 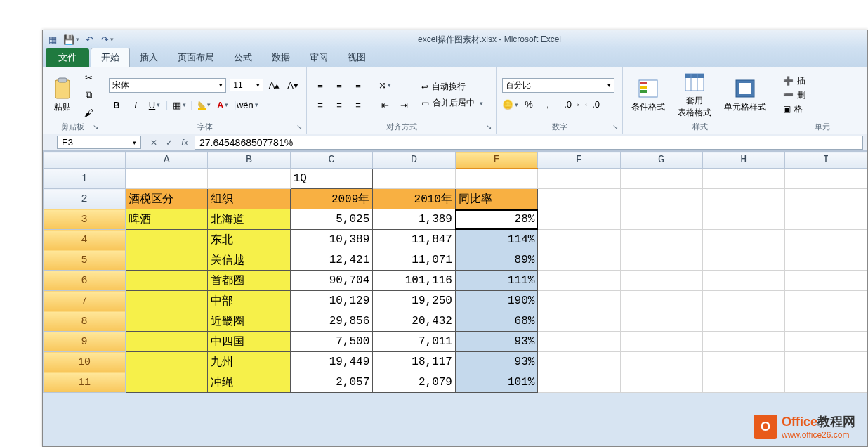 What do you see at coordinates (249, 160) in the screenshot?
I see `col-header: B` at bounding box center [249, 160].